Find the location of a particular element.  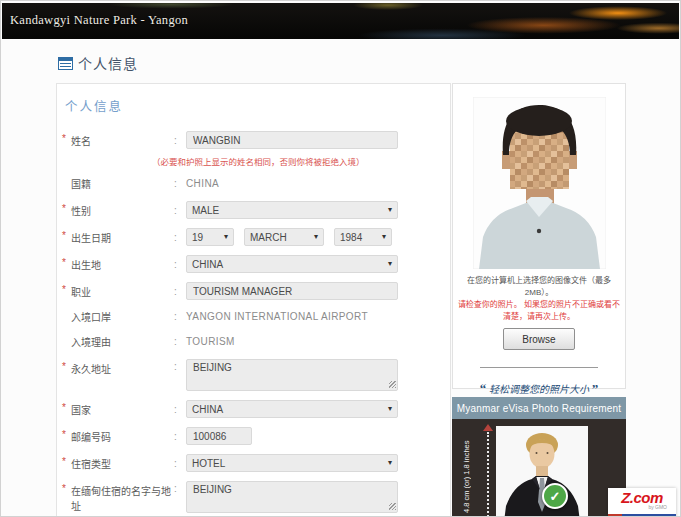

occupation-label: 职业 is located at coordinates (81, 292).